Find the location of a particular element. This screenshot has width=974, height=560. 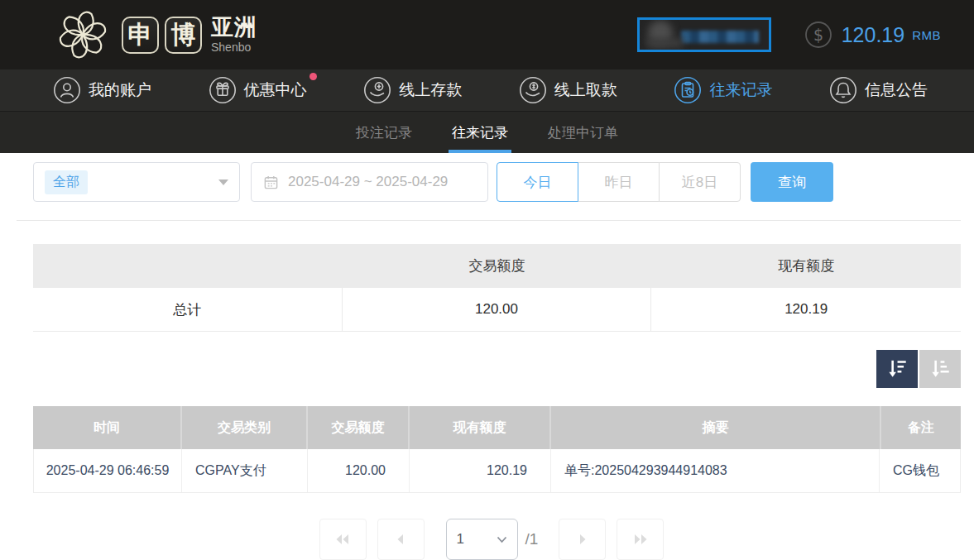

nav-item-online-withdraw: 线上取款 is located at coordinates (568, 90).